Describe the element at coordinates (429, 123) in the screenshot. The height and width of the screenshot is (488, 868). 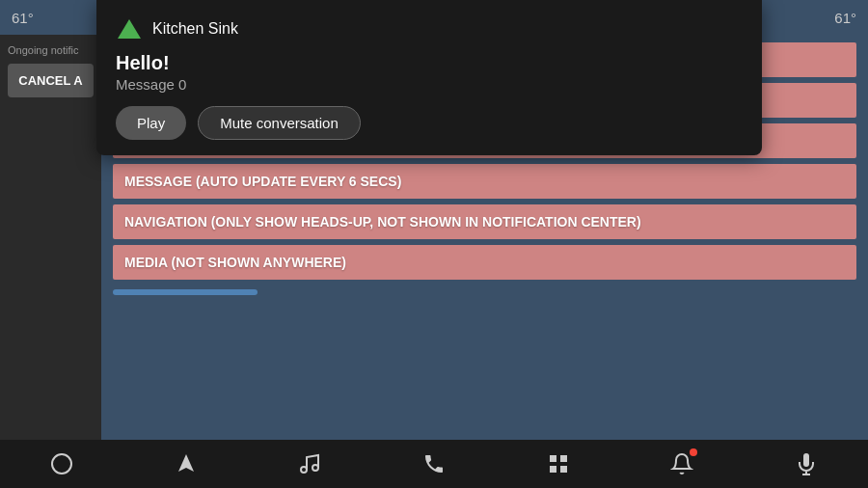
I see `notification-actions: Play Mute conversation` at that location.